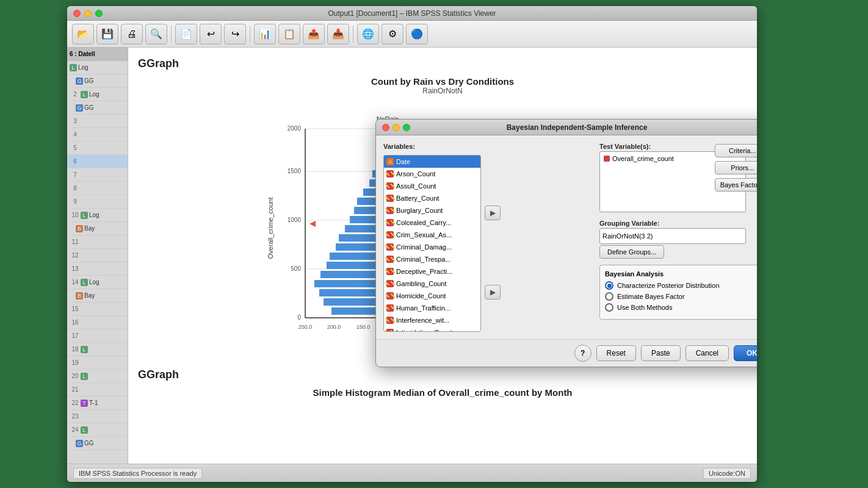 This screenshot has height=488, width=868. I want to click on var-item-human: 📏 Human_Trafficin..., so click(432, 308).